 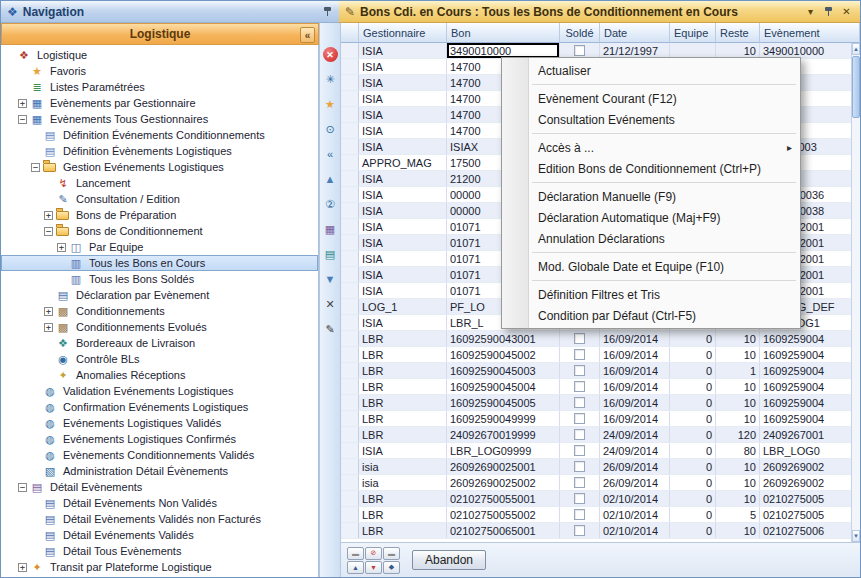 I want to click on row-indicator-header, so click(x=350, y=33).